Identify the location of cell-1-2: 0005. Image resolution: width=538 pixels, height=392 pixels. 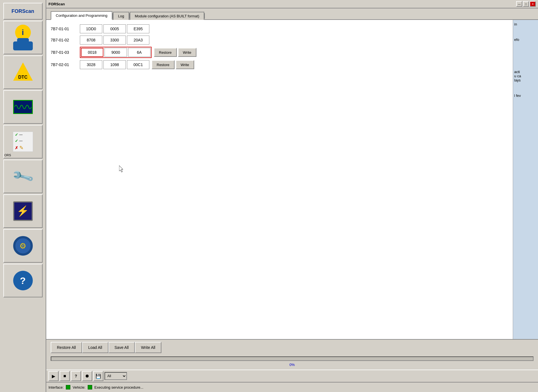
(115, 29).